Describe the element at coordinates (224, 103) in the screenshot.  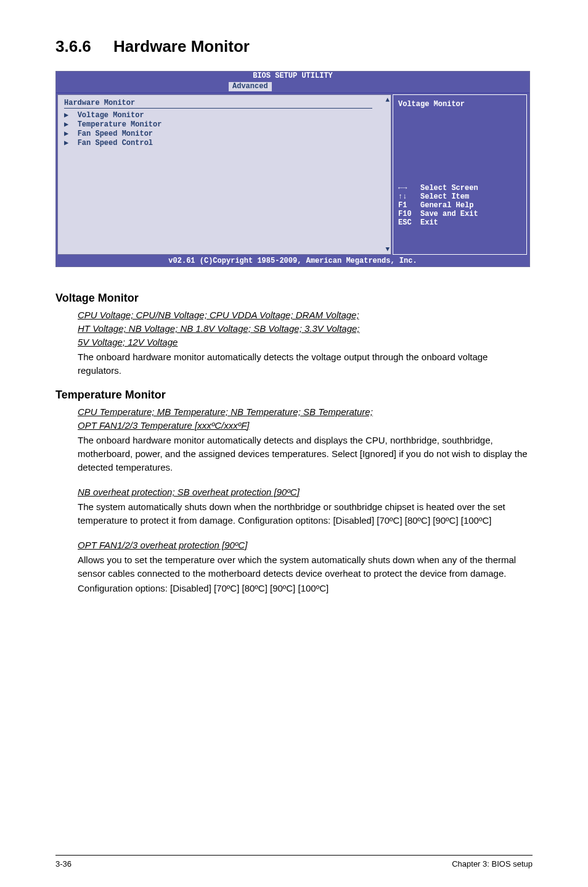
I see `bios-panel-header: Hardware Monitor` at that location.